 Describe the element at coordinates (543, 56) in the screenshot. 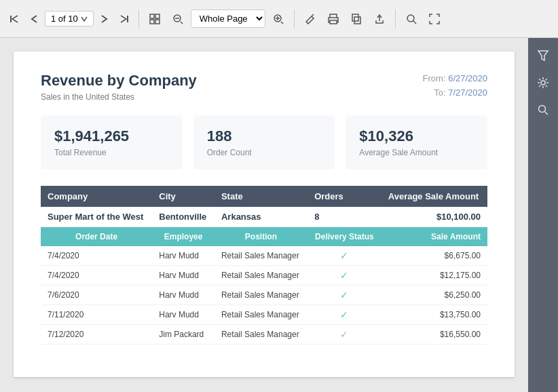

I see `filter-button` at that location.